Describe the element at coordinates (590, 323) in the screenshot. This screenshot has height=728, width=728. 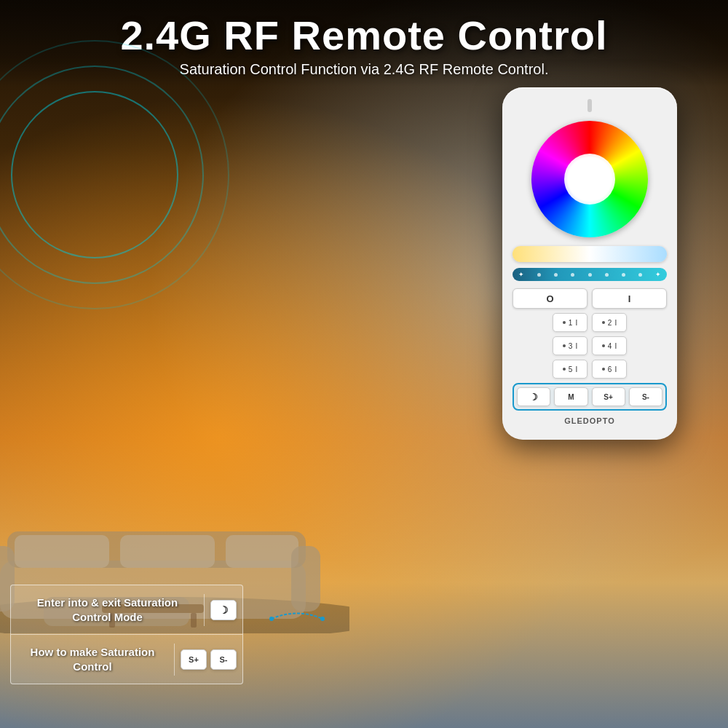
I see `zone-1-row: 1I 2I` at that location.